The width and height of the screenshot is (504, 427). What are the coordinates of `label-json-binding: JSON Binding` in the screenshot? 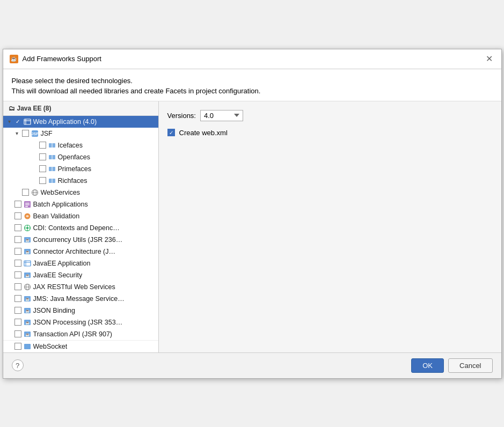 It's located at (55, 311).